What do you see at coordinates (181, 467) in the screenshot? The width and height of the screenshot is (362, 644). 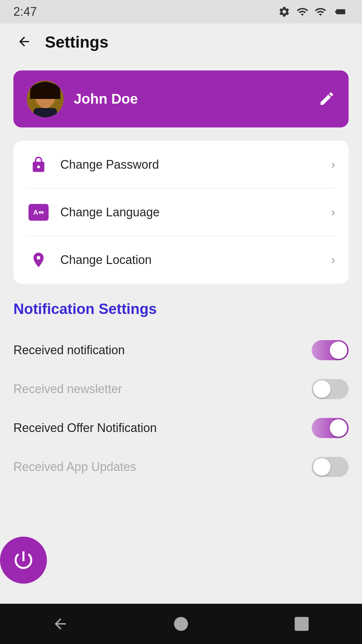 I see `received-updates-item: Received App Updates` at bounding box center [181, 467].